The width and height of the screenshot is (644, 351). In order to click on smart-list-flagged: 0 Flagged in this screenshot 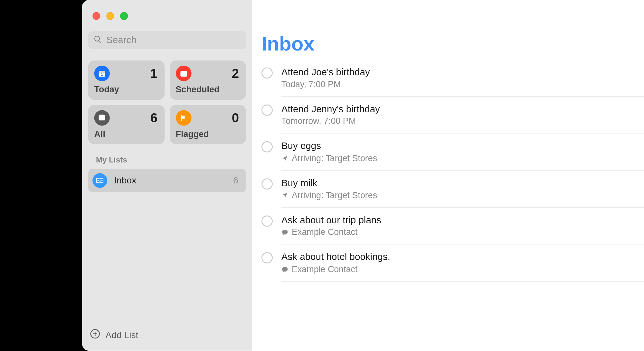, I will do `click(208, 125)`.